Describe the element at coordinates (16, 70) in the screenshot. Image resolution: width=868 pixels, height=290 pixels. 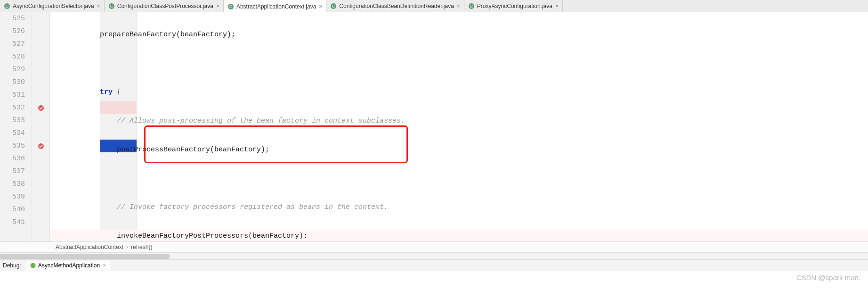
I see `line-number: 529` at that location.